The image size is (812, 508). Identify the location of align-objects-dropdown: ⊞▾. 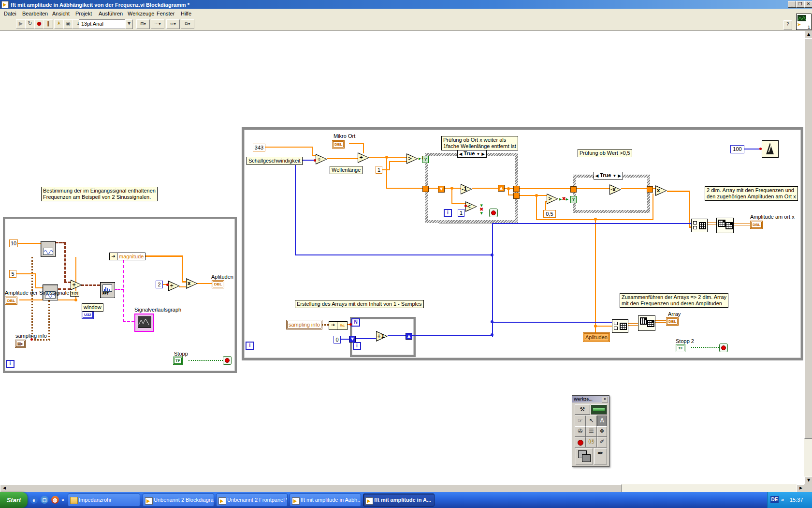
(143, 24).